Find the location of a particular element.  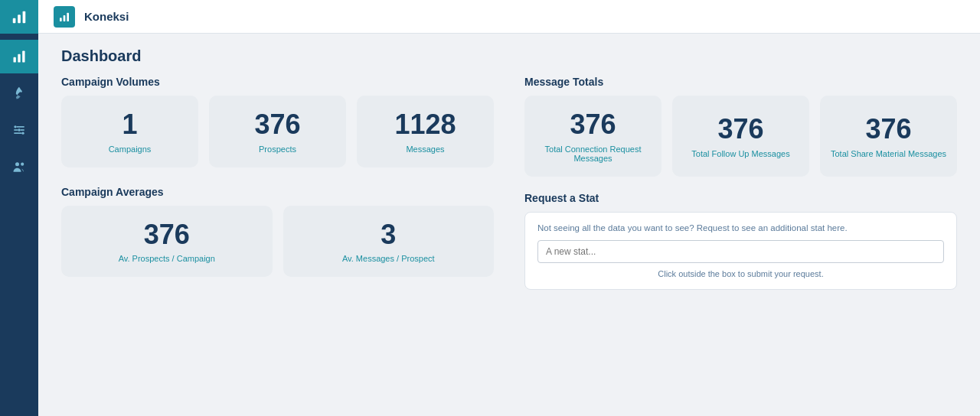

message-totals-cards: 376 Total Connection Request Messages 37… is located at coordinates (741, 136).